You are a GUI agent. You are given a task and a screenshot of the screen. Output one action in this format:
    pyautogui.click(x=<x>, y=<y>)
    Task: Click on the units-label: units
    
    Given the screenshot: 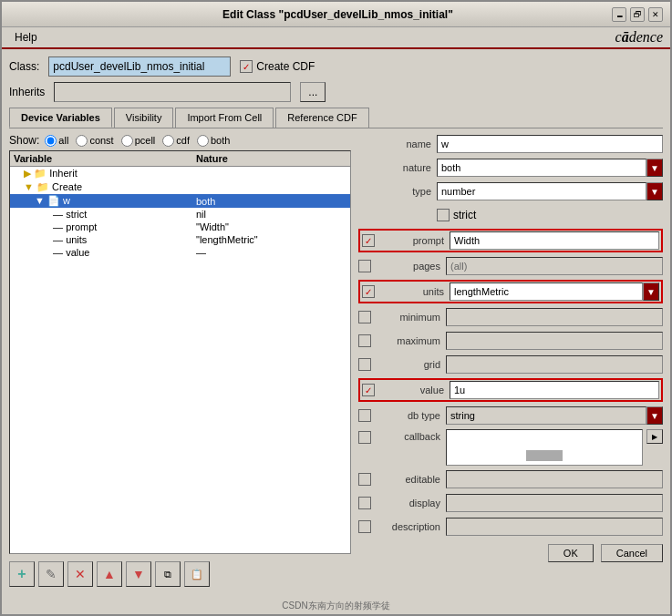 What is the action you would take?
    pyautogui.click(x=77, y=240)
    